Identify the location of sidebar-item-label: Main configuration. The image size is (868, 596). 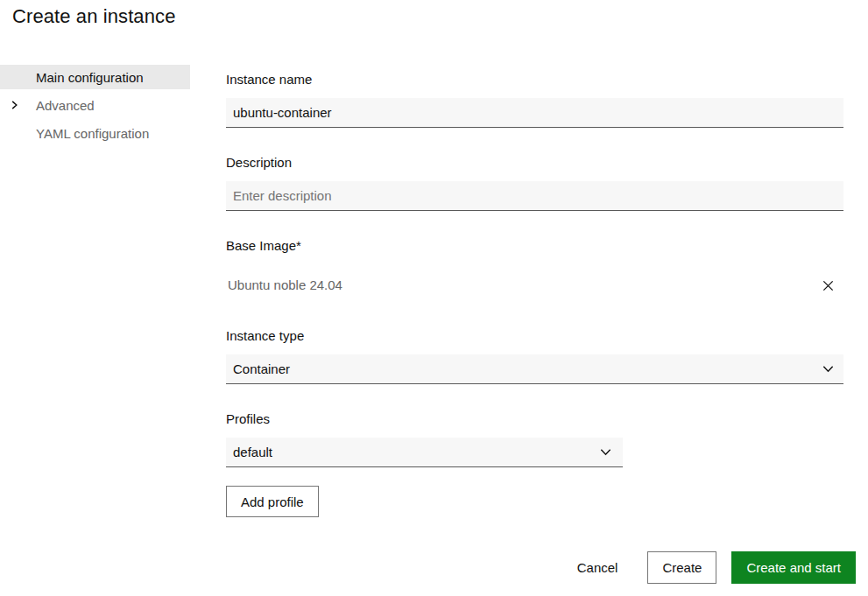
(89, 77).